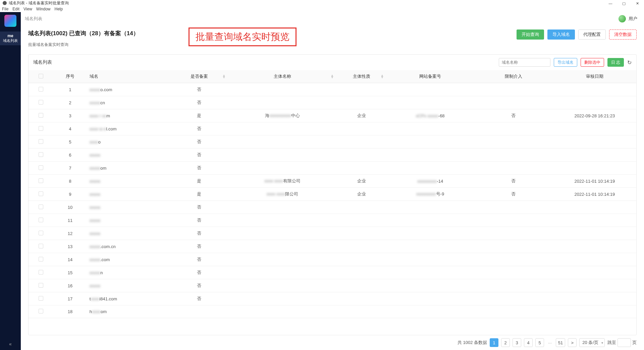  I want to click on page-button-2: 2, so click(505, 343).